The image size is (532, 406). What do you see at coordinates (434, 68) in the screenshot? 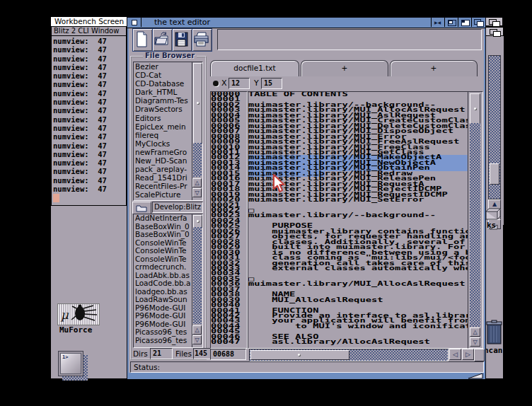
I see `tab-new-2: +` at bounding box center [434, 68].